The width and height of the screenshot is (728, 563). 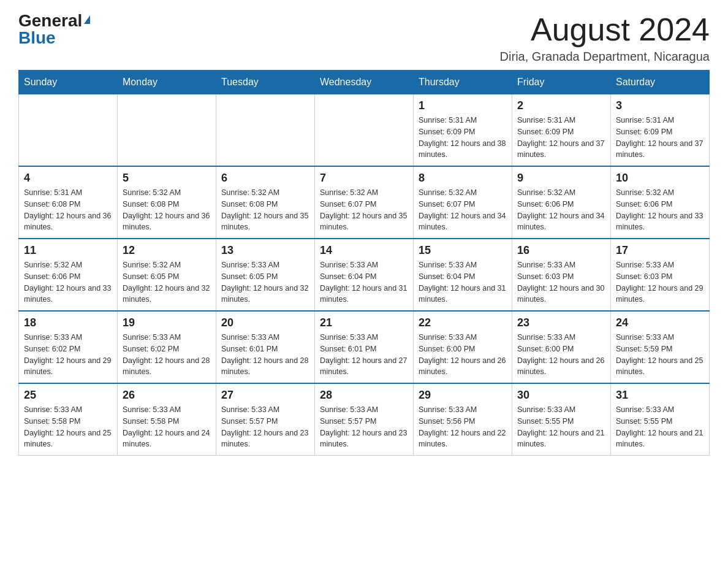 What do you see at coordinates (69, 82) in the screenshot?
I see `header-sunday: Sunday` at bounding box center [69, 82].